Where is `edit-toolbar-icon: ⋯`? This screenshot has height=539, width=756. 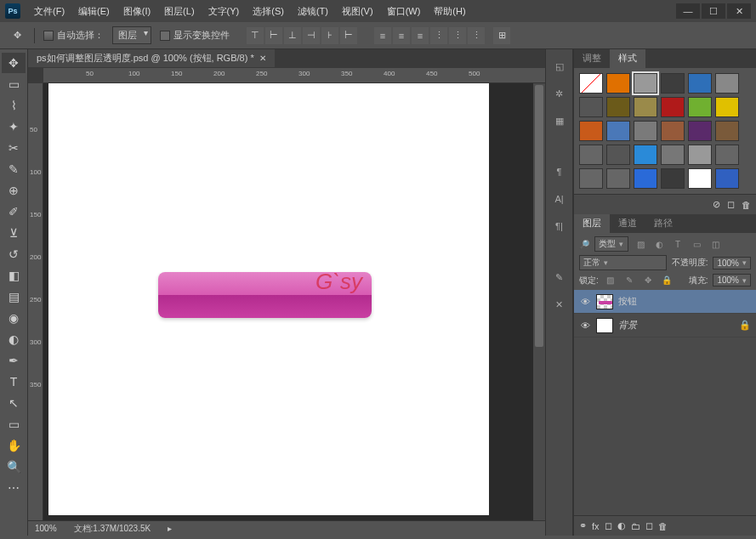
edit-toolbar-icon: ⋯ is located at coordinates (14, 488).